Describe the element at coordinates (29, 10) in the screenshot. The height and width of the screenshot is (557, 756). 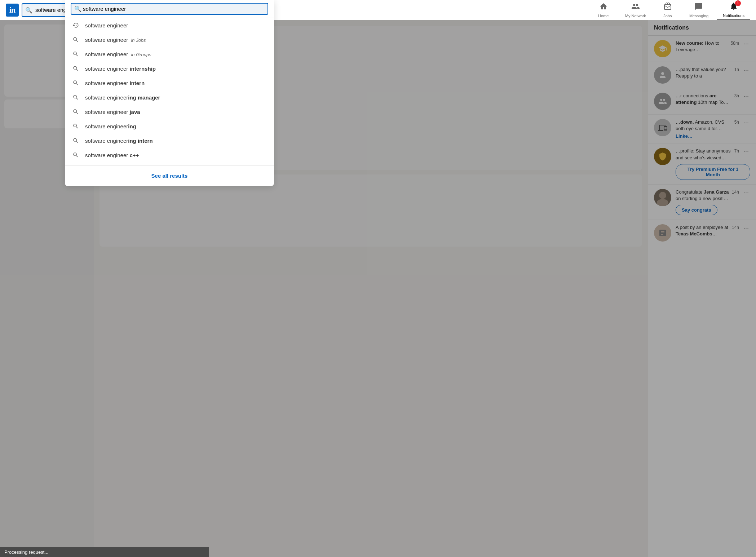
I see `search-icon: 🔍` at that location.